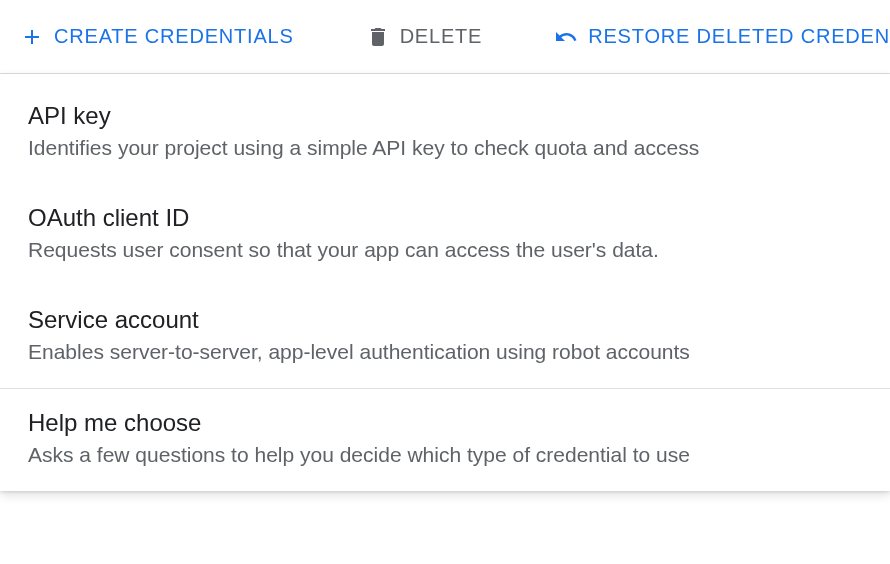 The image size is (890, 564). I want to click on plus-icon, so click(32, 37).